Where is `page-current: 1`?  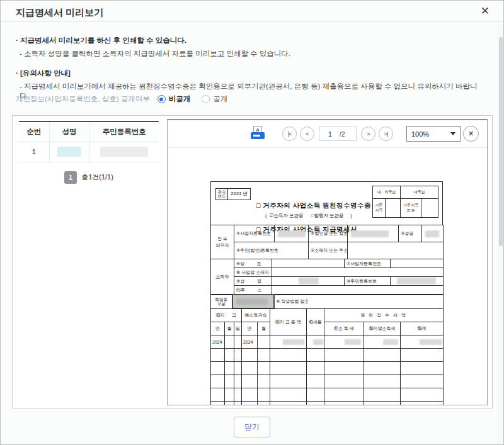 page-current: 1 is located at coordinates (330, 134).